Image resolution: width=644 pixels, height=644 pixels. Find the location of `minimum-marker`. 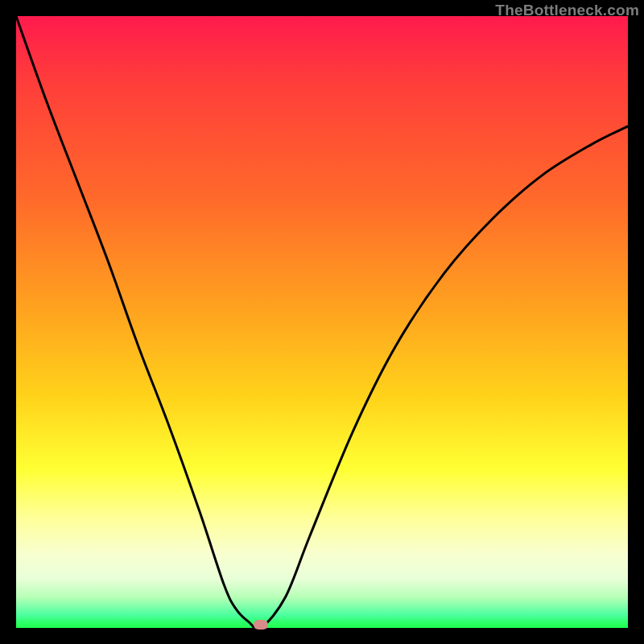

minimum-marker is located at coordinates (261, 625).